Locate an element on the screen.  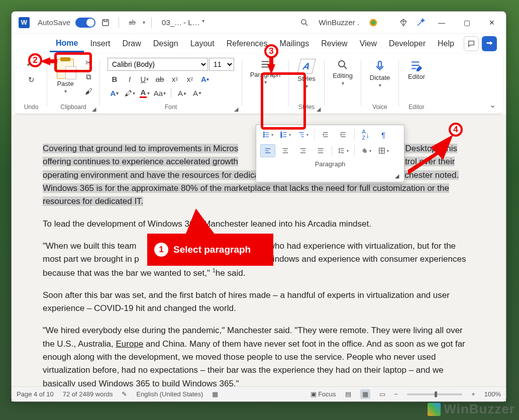
tab-home: Home is located at coordinates (67, 44).